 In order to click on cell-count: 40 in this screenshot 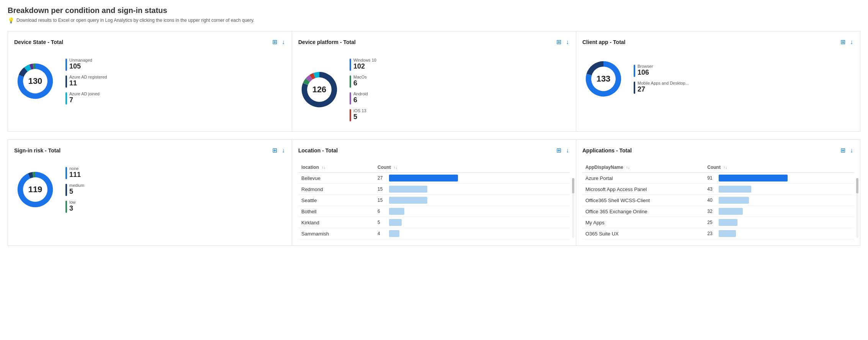, I will do `click(779, 201)`.